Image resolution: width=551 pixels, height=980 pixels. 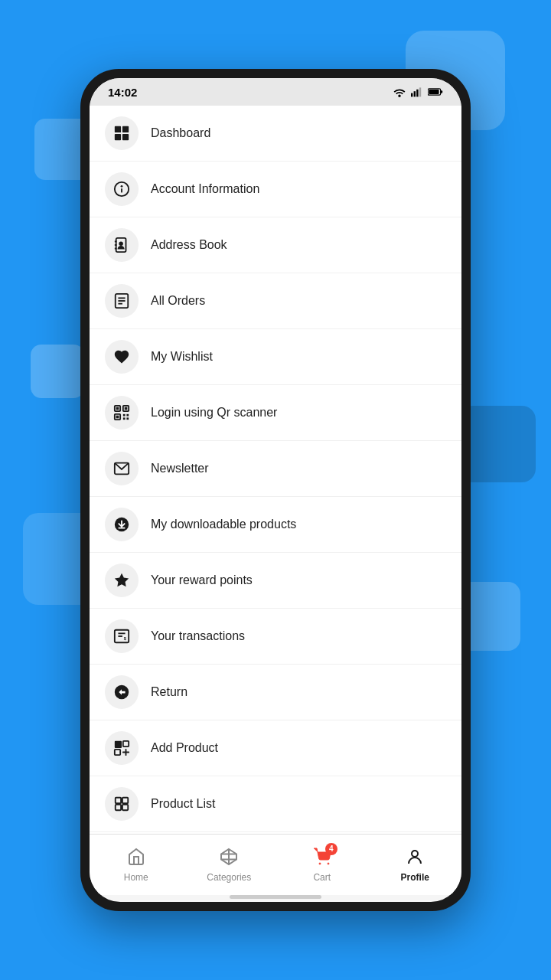 What do you see at coordinates (276, 92) in the screenshot?
I see `status-bar: 14:02` at bounding box center [276, 92].